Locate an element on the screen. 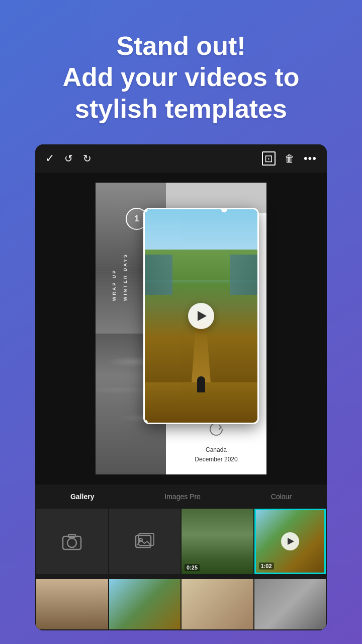 This screenshot has width=362, height=644. sky is located at coordinates (201, 229).